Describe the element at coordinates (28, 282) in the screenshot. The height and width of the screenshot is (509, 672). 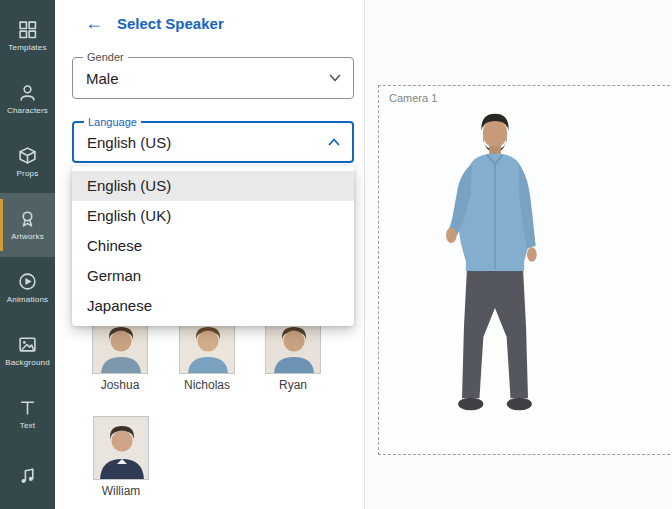
I see `animations-icon` at that location.